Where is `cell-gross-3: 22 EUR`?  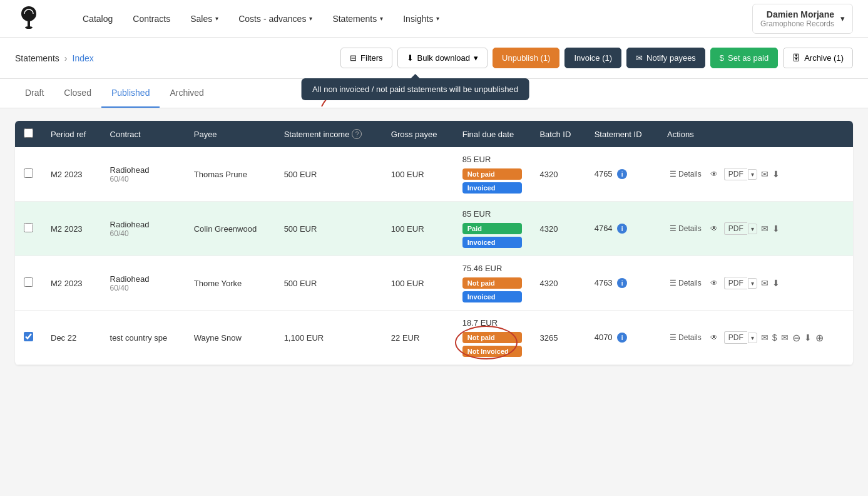
cell-gross-3: 22 EUR is located at coordinates (418, 338).